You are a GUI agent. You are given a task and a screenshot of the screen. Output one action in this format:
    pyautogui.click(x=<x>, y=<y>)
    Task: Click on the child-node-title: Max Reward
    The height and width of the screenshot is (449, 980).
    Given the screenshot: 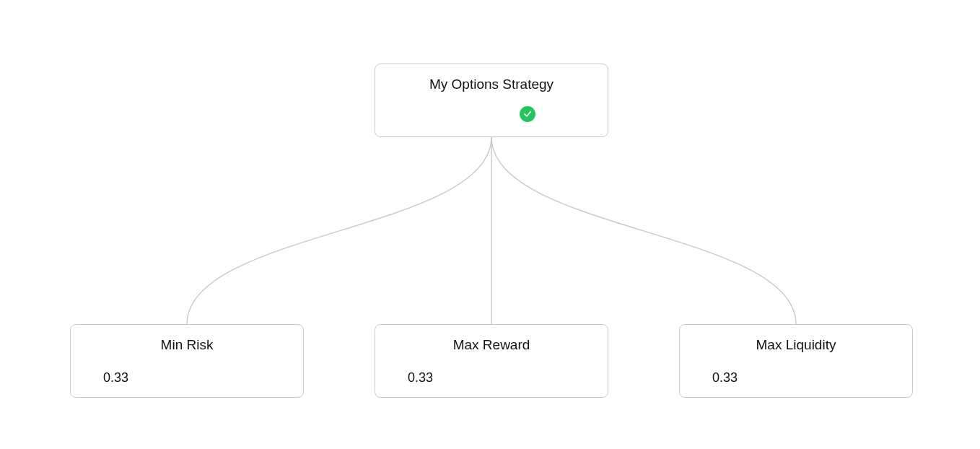 What is the action you would take?
    pyautogui.click(x=491, y=345)
    